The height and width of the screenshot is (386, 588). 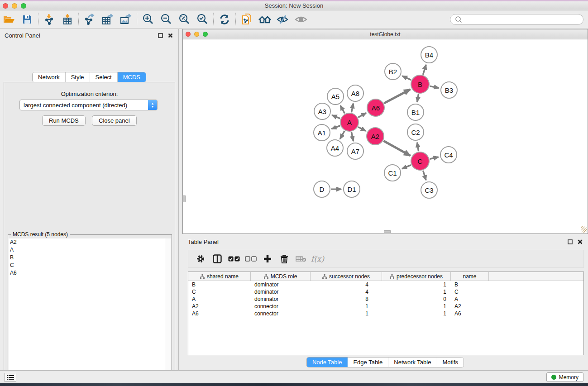 I want to click on edge-B-B4, so click(x=425, y=70).